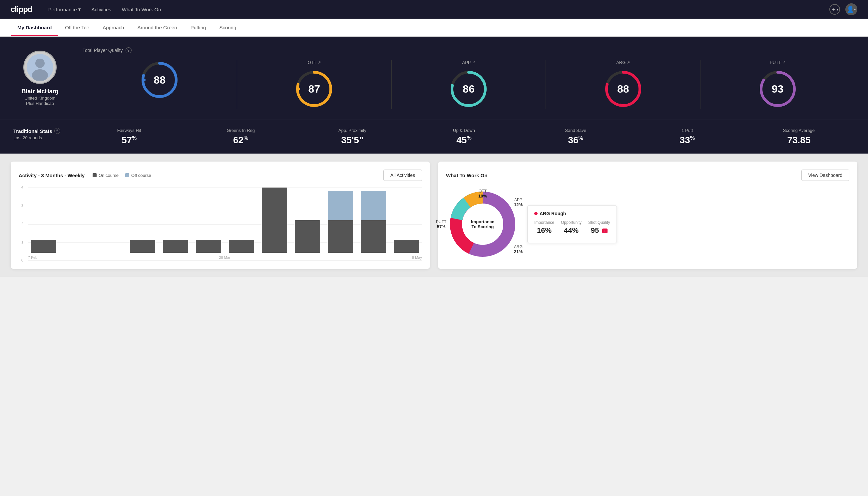 This screenshot has height=496, width=868. Describe the element at coordinates (687, 140) in the screenshot. I see `one-putt-value: 33%` at that location.